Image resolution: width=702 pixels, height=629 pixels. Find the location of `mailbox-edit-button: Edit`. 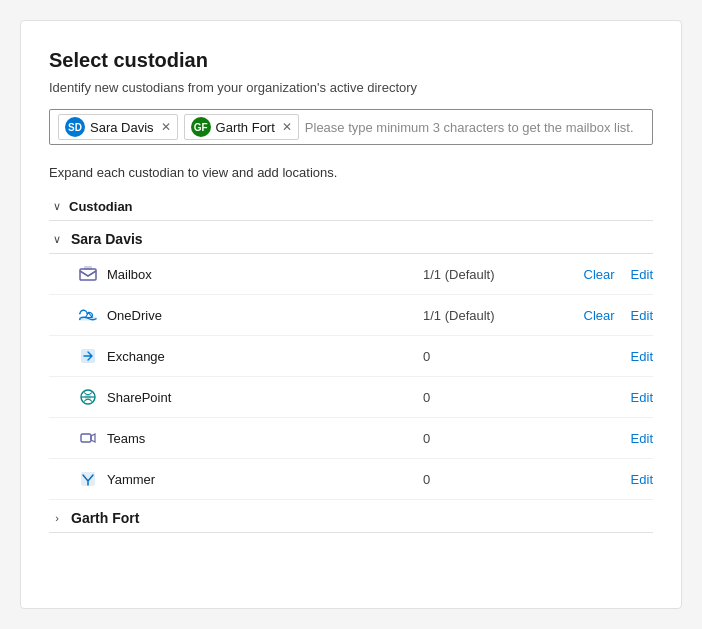

mailbox-edit-button: Edit is located at coordinates (642, 274).